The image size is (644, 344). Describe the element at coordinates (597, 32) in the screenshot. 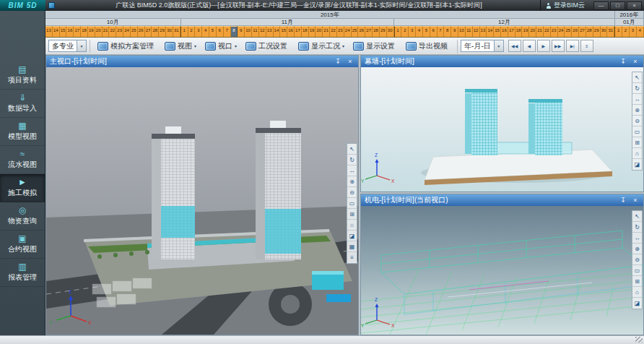

I see `timeline-day-cell: 29` at that location.